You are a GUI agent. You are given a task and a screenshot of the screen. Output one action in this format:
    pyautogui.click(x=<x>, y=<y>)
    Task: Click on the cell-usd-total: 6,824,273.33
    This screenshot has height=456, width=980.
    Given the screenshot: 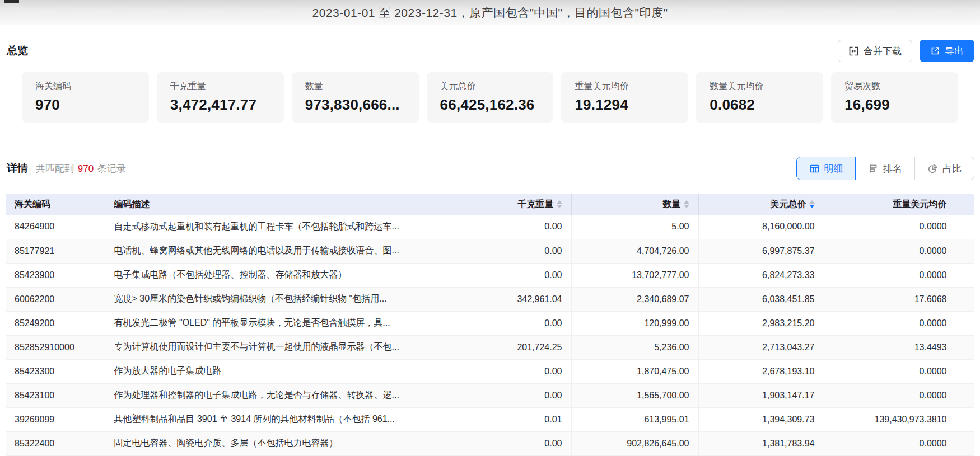 What is the action you would take?
    pyautogui.click(x=761, y=275)
    